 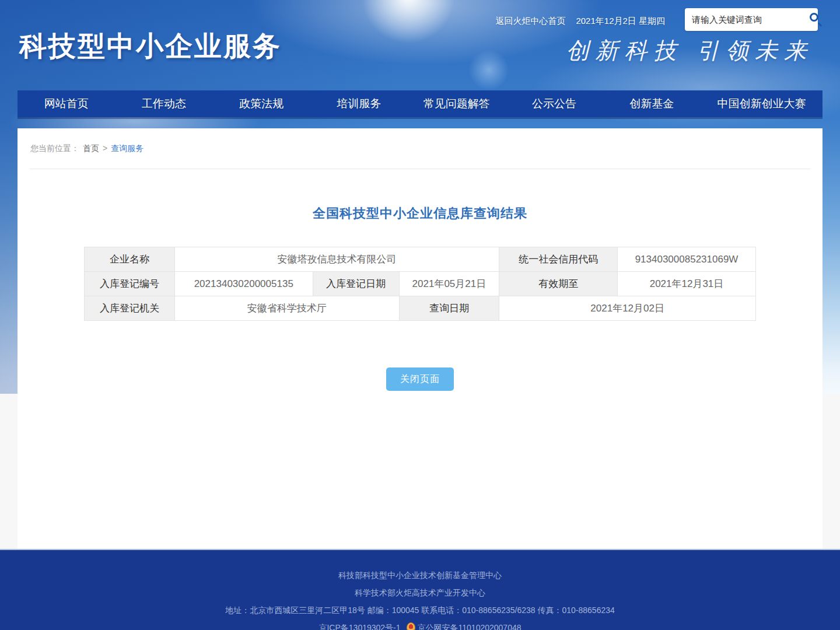 I want to click on nav-item-innovation-fund: 创新基金, so click(x=652, y=104).